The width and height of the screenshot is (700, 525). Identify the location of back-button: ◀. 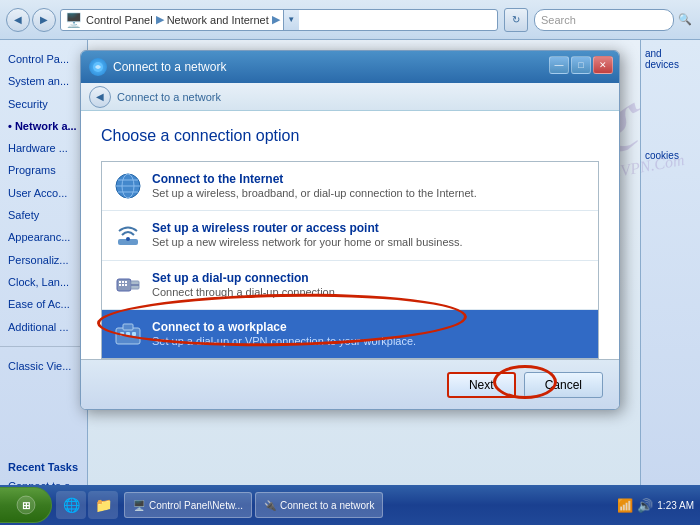
(18, 20).